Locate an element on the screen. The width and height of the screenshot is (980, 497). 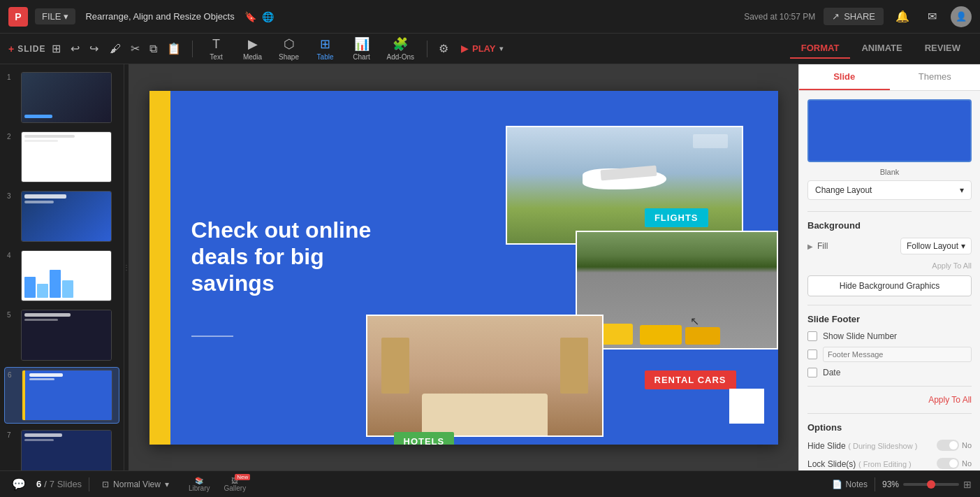
slide-white-box is located at coordinates (747, 406).